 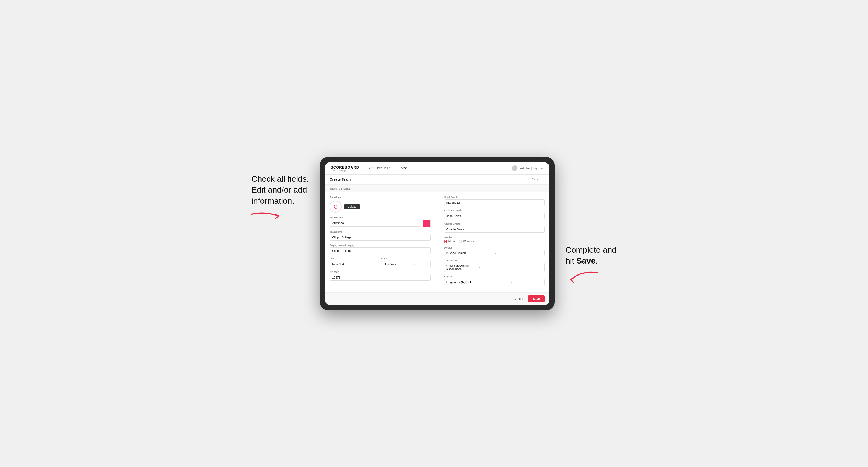 What do you see at coordinates (380, 222) in the screenshot?
I see `team-colour-group: Team colour` at bounding box center [380, 222].